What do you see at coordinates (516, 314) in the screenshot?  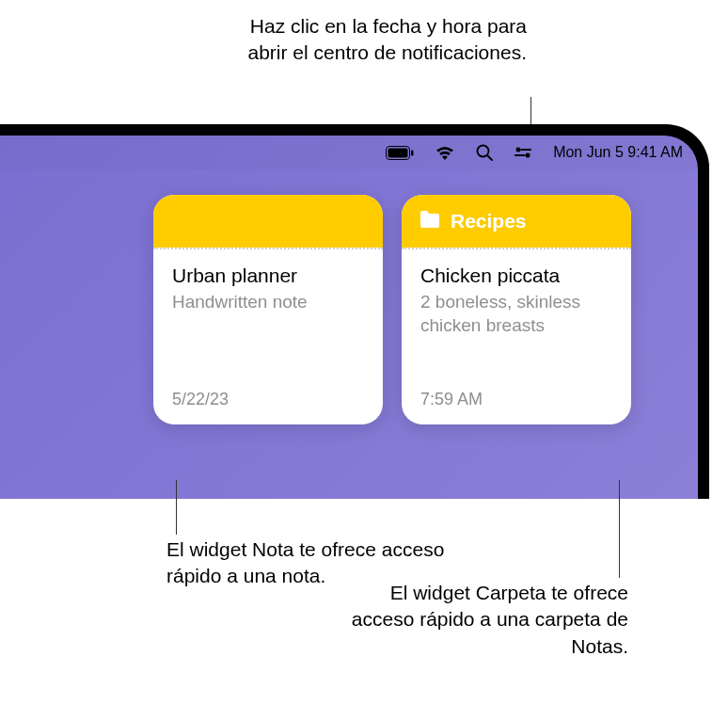 I see `widget-note-subtitle: 2 boneless, skinless chicken breasts` at bounding box center [516, 314].